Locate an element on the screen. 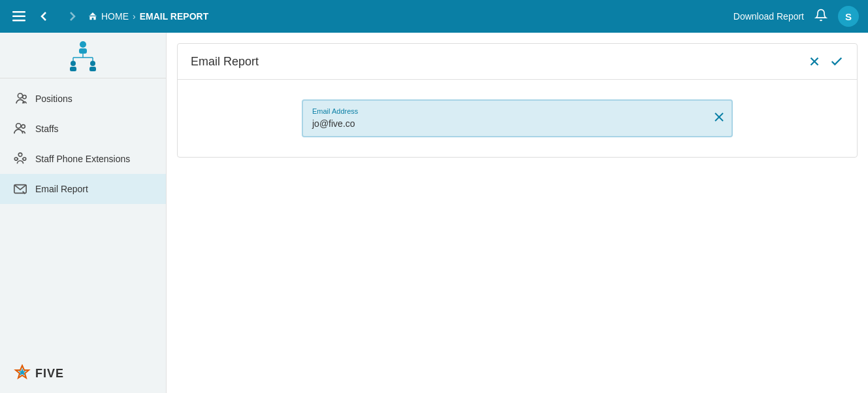 The width and height of the screenshot is (868, 393). download-report-button: Download Report is located at coordinates (769, 16).